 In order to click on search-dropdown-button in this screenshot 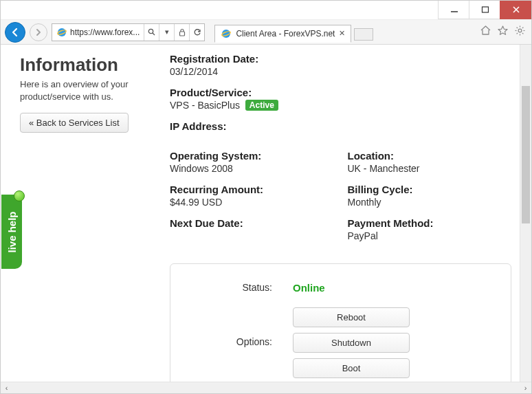, I will do `click(151, 32)`.